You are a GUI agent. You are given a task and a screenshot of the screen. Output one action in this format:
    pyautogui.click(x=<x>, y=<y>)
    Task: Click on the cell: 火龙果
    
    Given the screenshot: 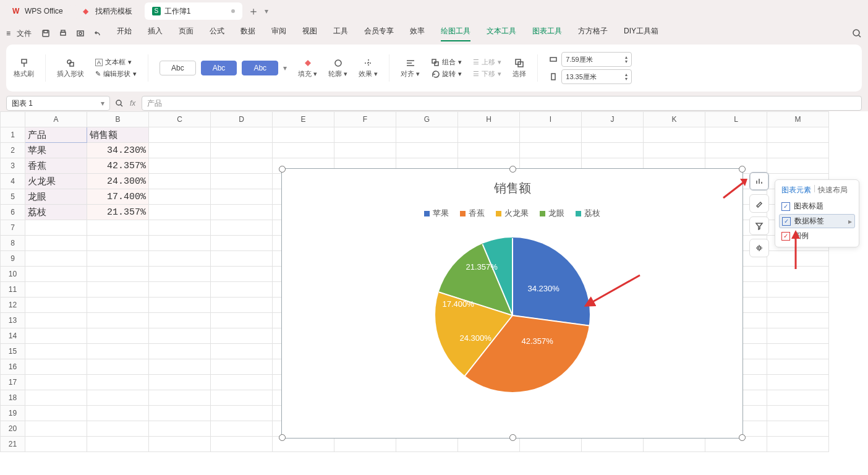 What is the action you would take?
    pyautogui.click(x=56, y=182)
    